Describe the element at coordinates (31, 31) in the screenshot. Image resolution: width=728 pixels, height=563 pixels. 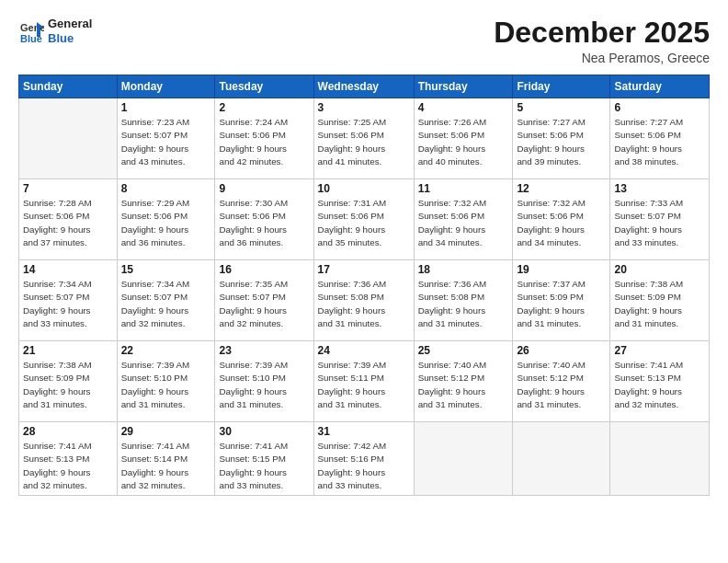
I see `logo-icon: General Blue` at that location.